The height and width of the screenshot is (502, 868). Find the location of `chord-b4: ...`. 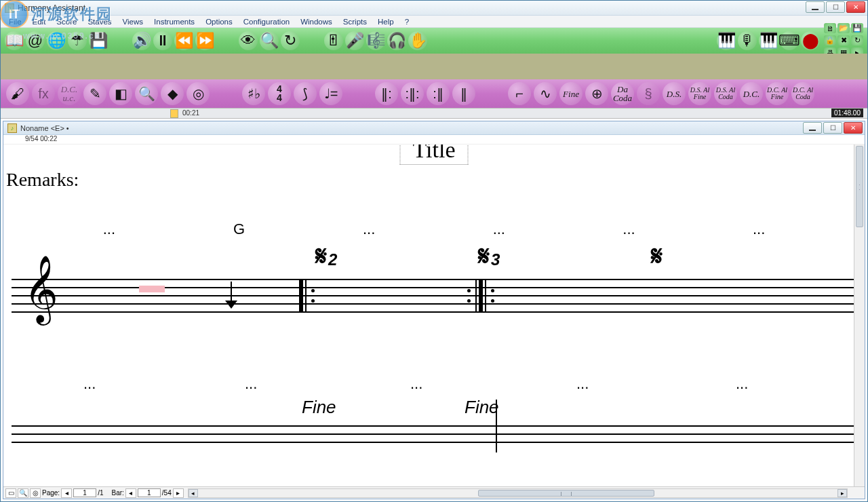

chord-b4: ... is located at coordinates (583, 384).